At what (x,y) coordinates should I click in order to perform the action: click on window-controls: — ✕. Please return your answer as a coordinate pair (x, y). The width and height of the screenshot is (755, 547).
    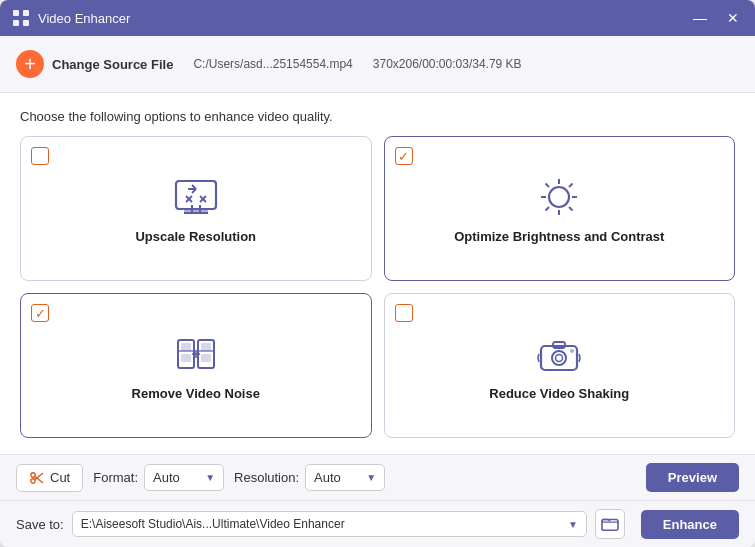
    Looking at the image, I should click on (716, 18).